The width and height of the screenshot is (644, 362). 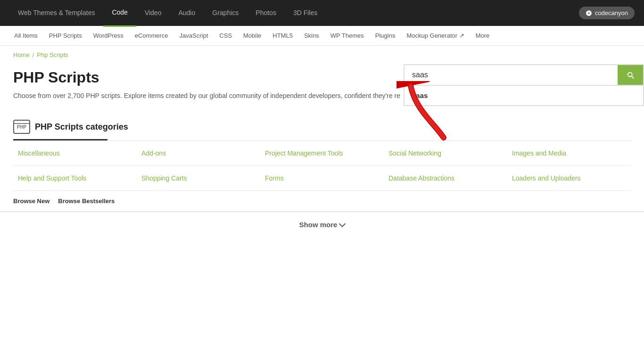 I want to click on subnav-more: More, so click(x=483, y=36).